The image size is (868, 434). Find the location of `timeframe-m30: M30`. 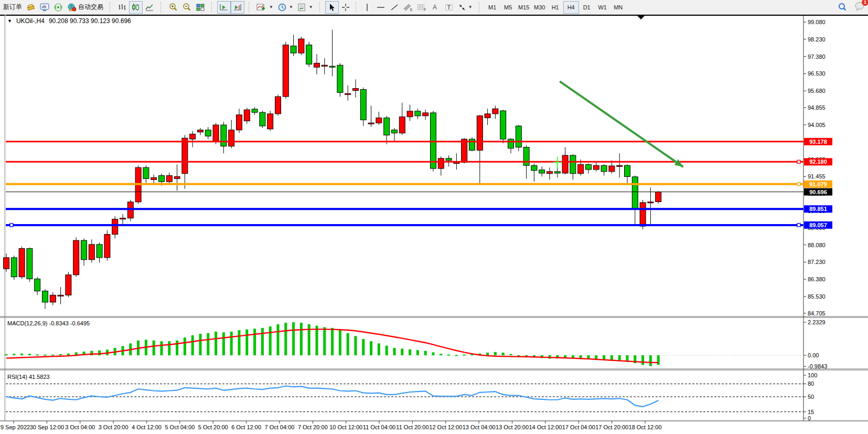

timeframe-m30: M30 is located at coordinates (540, 7).